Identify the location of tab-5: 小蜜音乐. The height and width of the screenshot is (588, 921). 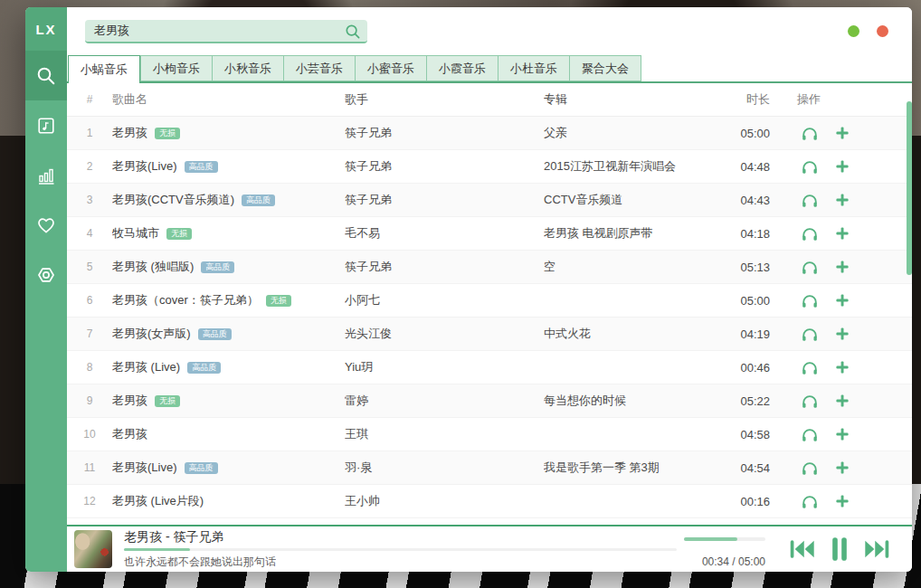
(391, 69).